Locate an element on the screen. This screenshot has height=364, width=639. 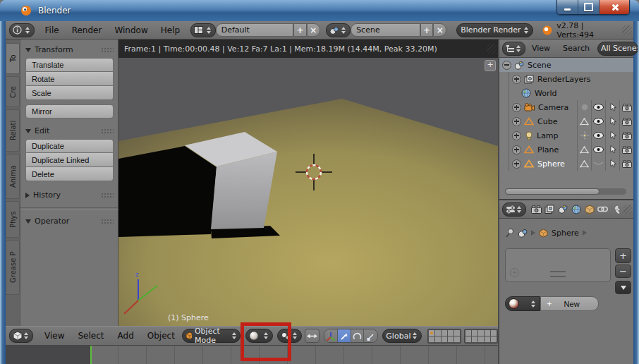
screen-layout-name-field: Default is located at coordinates (255, 30).